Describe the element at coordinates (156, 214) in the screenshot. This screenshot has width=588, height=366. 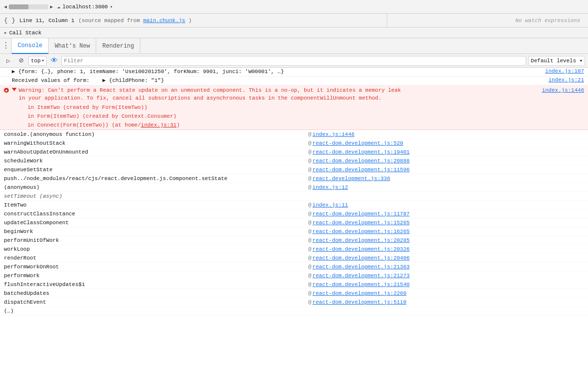
I see `stack-name-9: constructClassInstance` at that location.